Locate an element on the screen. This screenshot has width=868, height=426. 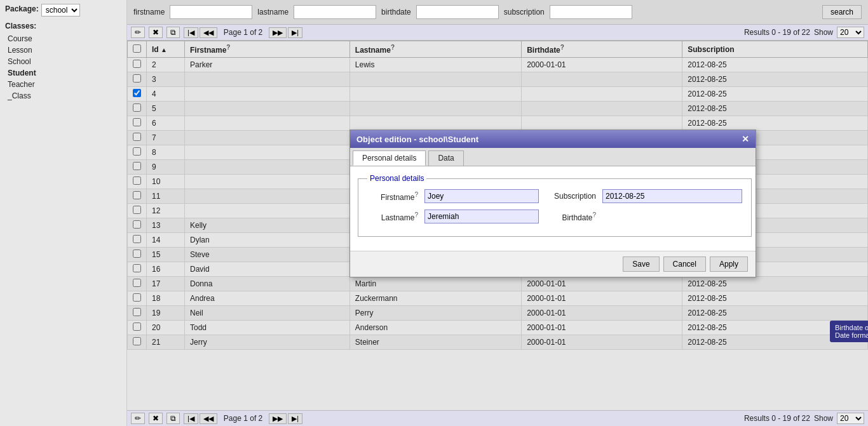
modal-subscription-input is located at coordinates (672, 196).